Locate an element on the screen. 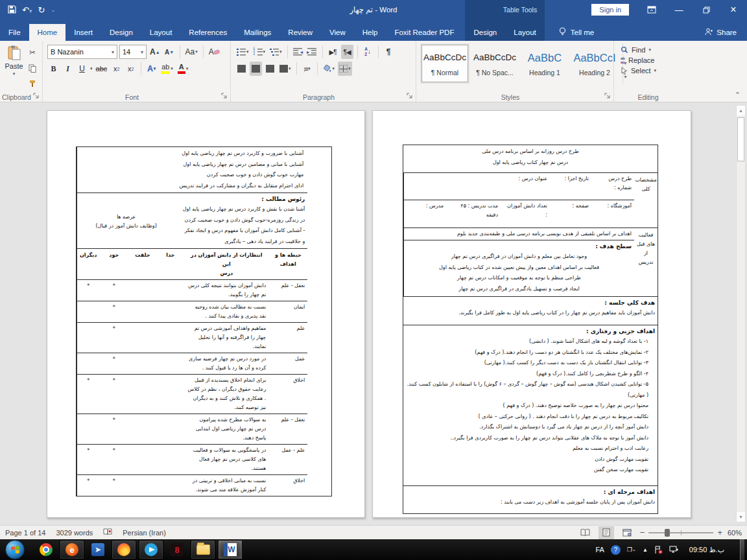 The image size is (747, 560). language-switcher: FA is located at coordinates (599, 550).